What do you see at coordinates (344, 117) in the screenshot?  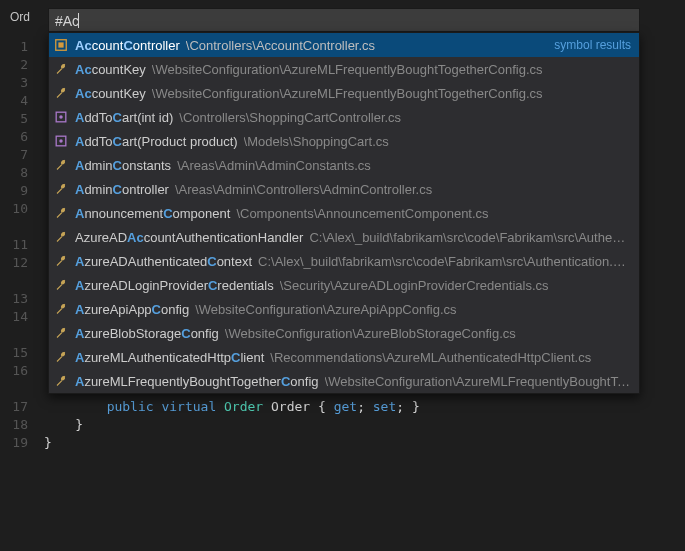 I see `result-row: AddToCart(int id)\Controllers\ShoppingCa…` at bounding box center [344, 117].